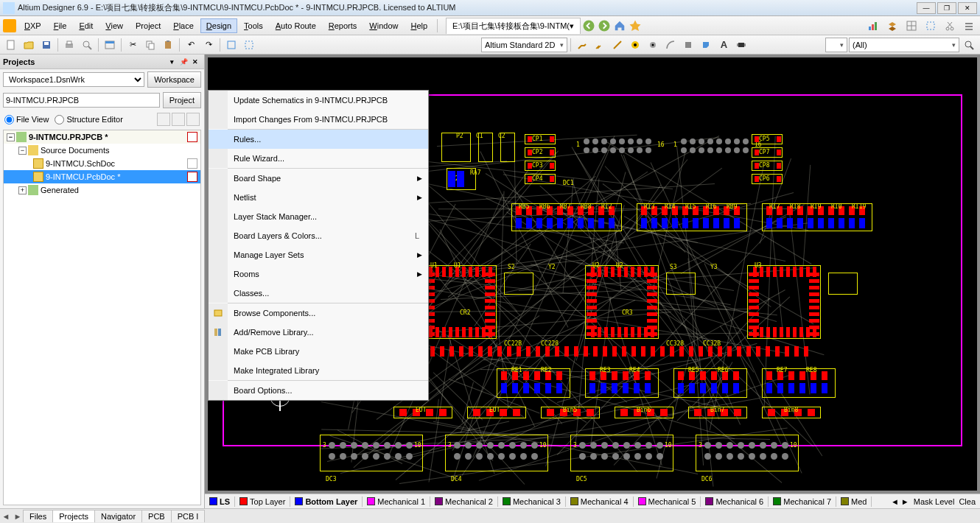 The width and height of the screenshot is (980, 523). I want to click on mask-level-link: Mask Level, so click(934, 502).